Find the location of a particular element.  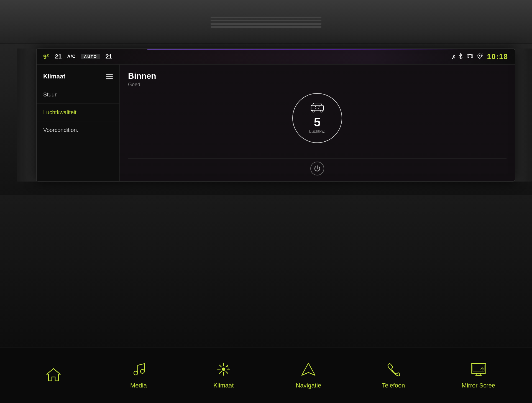

nav-mirror-button: Mirror Scree is located at coordinates (479, 376).